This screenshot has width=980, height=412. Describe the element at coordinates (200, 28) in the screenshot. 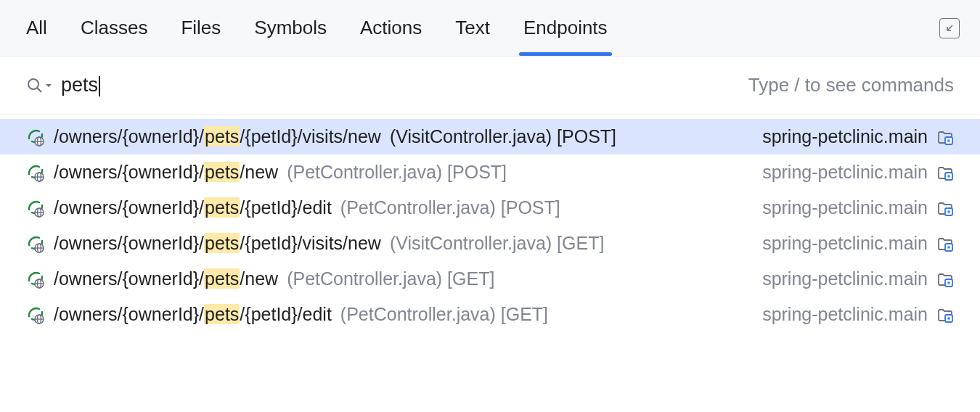

I see `tab-files: Files` at that location.